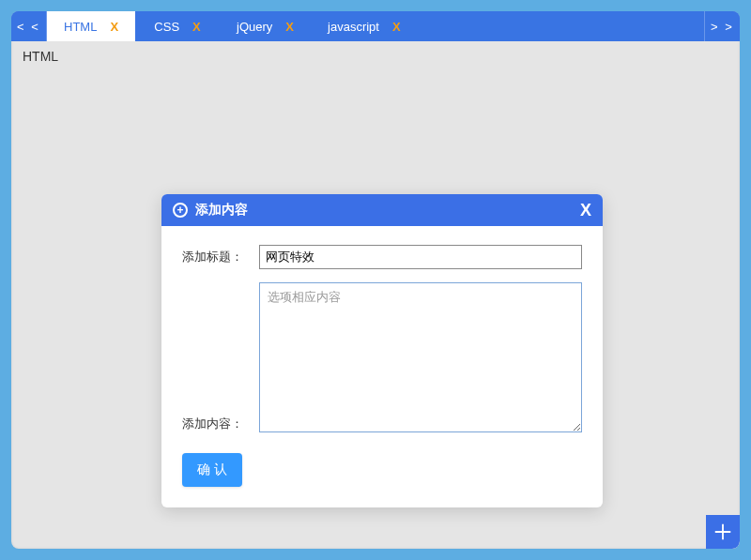  What do you see at coordinates (40, 56) in the screenshot?
I see `content-text: HTML` at bounding box center [40, 56].